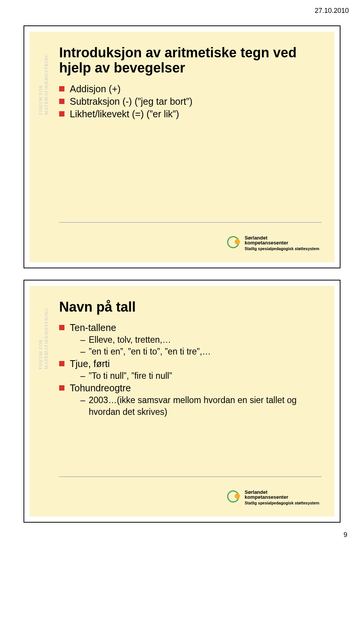 This screenshot has height=635, width=364. I want to click on sub-item: ”To ti null”, ”fire ti null”, so click(200, 376).